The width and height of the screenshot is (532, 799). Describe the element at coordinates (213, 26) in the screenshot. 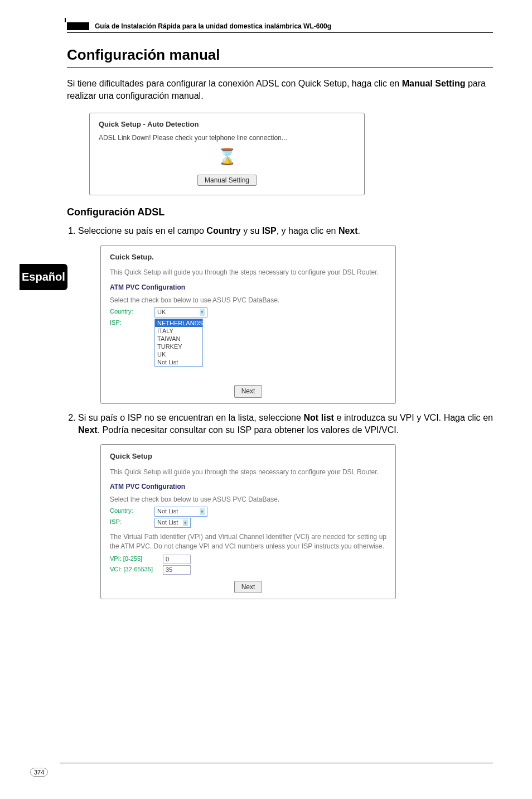

I see `header-doc-title: Guía de Instalación Rápida para la unida…` at that location.